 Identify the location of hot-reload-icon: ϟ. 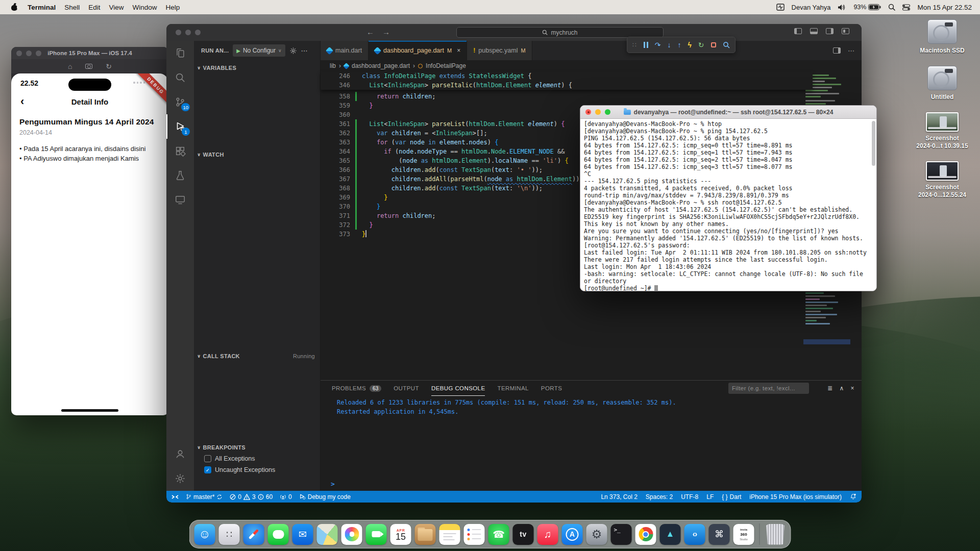
(689, 45).